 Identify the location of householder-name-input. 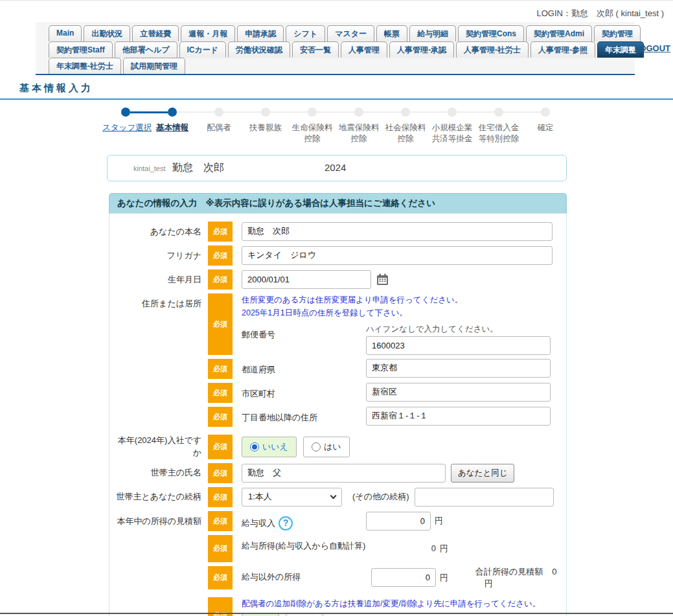
(343, 473).